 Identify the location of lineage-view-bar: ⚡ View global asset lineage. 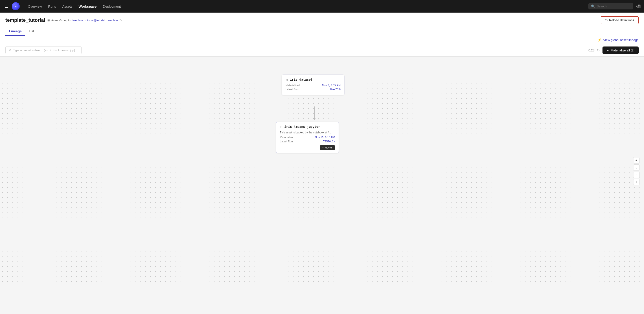
(322, 40).